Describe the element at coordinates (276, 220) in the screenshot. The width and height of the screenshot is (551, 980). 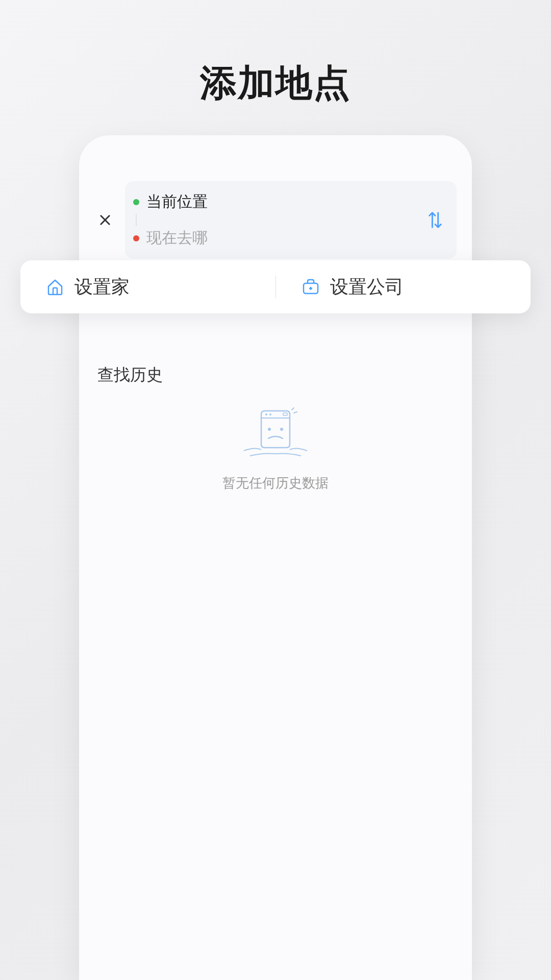
I see `route-search-card: 当前位置 现在去哪` at that location.